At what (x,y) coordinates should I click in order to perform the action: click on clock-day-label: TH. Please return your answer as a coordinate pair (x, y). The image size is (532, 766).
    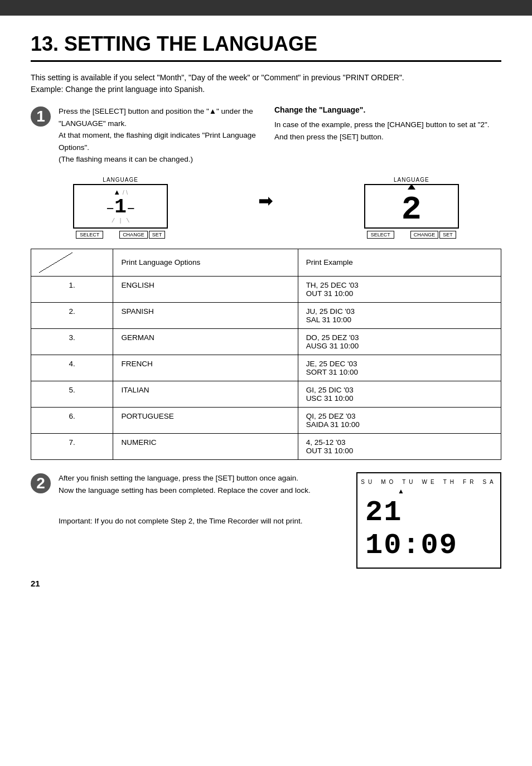
    Looking at the image, I should click on (451, 482).